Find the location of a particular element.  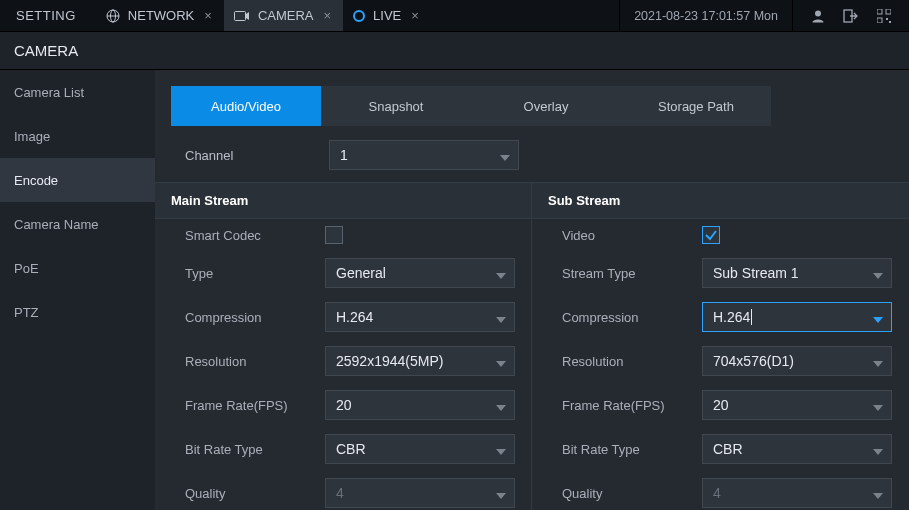

select-value: 20 is located at coordinates (721, 405).